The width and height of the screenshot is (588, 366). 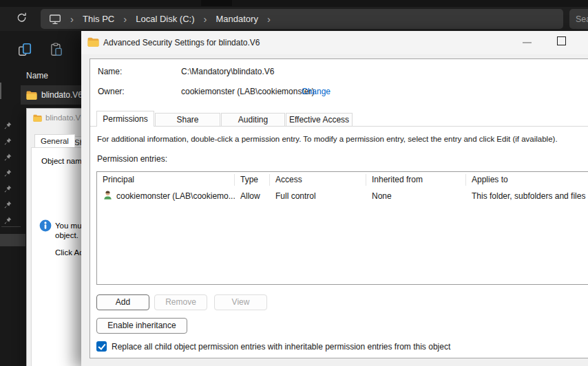 I want to click on address-bar: › This PC › Local Disk (C:) › Mandatory …, so click(x=302, y=19).